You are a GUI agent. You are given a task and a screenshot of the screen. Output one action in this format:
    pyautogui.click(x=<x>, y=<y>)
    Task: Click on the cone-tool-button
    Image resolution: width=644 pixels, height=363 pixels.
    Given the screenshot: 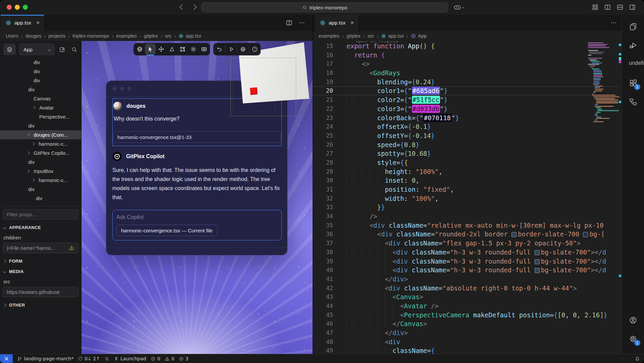 What is the action you would take?
    pyautogui.click(x=172, y=49)
    